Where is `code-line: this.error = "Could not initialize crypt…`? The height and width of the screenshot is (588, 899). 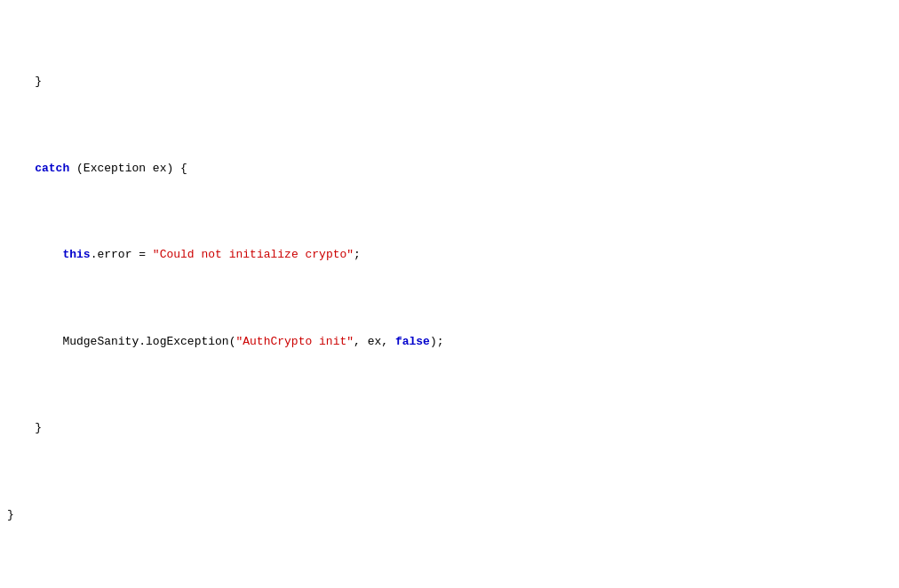
code-line: this.error = "Could not initialize crypt… is located at coordinates (450, 255).